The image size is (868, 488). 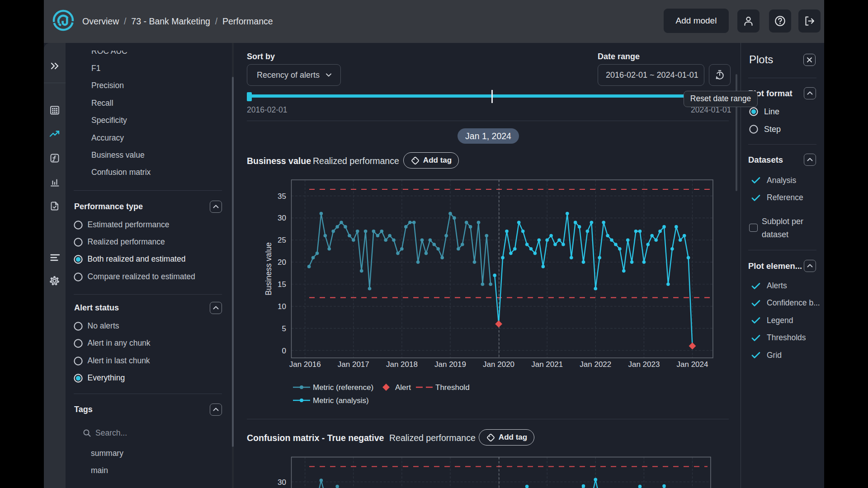 What do you see at coordinates (282, 285) in the screenshot?
I see `svg-text: 15` at bounding box center [282, 285].